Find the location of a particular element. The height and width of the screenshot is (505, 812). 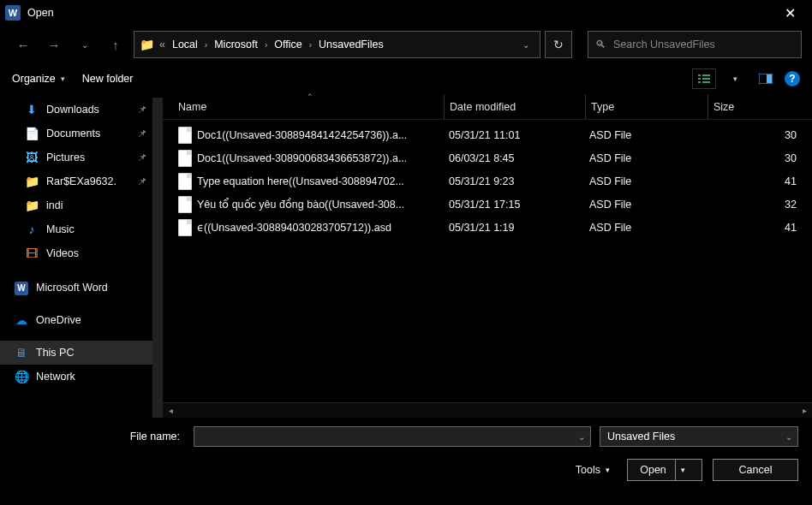

thispc-icon: 🖥 is located at coordinates (21, 353).